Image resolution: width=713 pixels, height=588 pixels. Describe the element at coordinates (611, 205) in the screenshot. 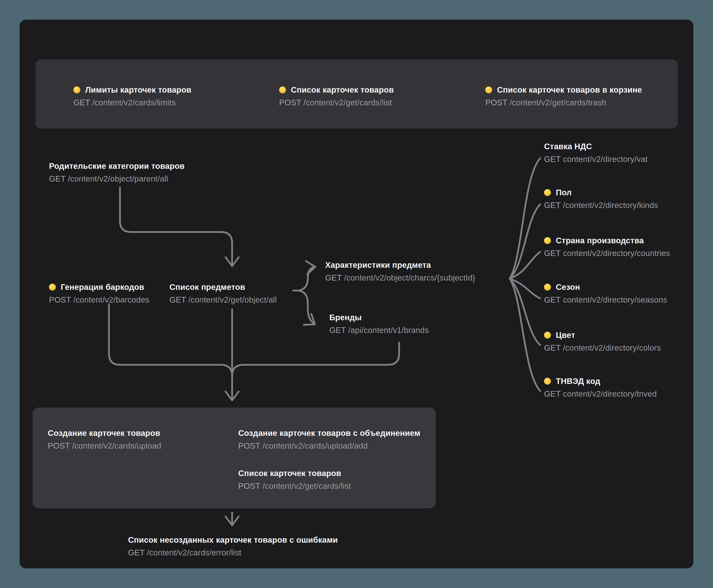

I see `api-path: /content/v2/directory/kinds` at that location.